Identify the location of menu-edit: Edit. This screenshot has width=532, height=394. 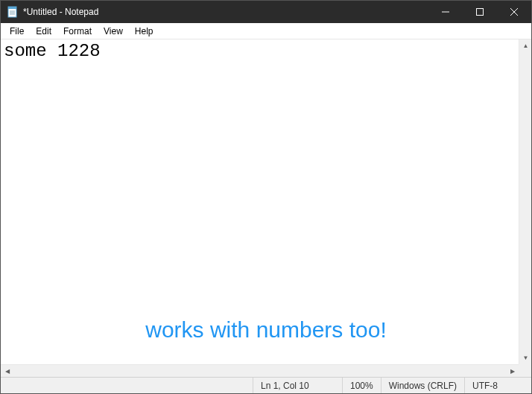
(43, 31).